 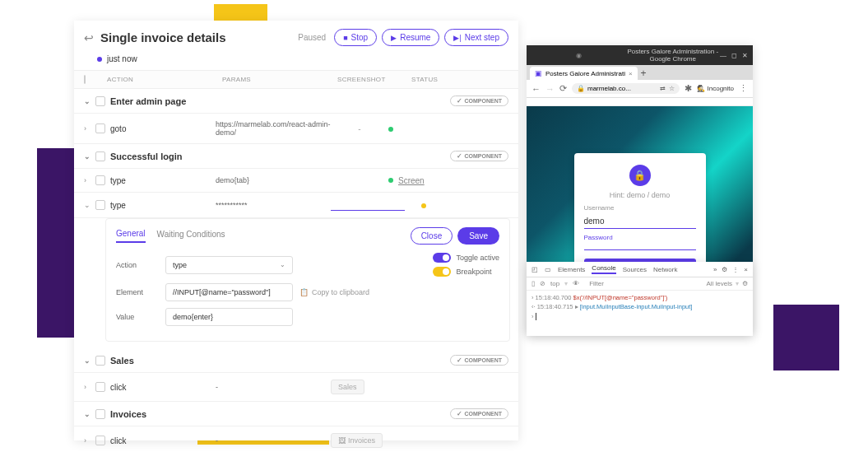 What do you see at coordinates (296, 128) in the screenshot?
I see `step-row-goto: › goto https://marmelab.com/react-admin-…` at bounding box center [296, 128].